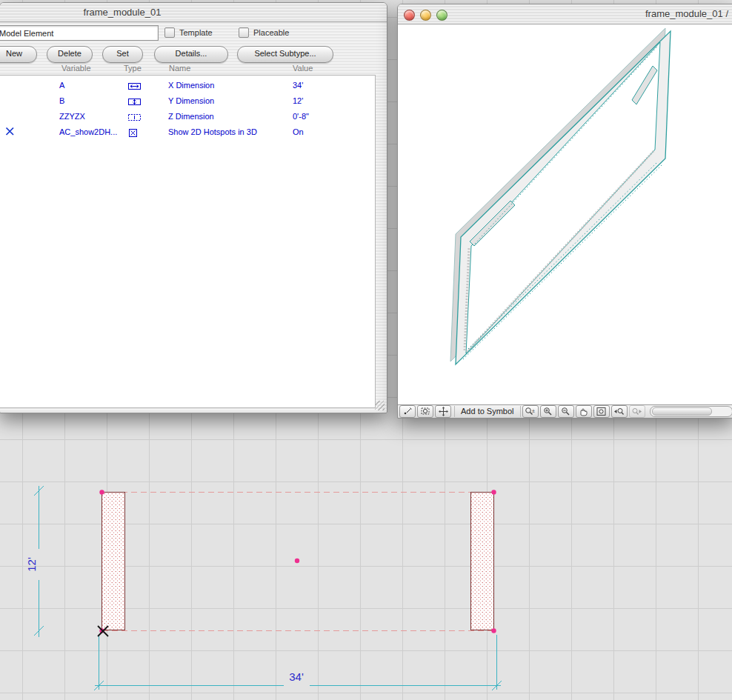 The height and width of the screenshot is (700, 732). What do you see at coordinates (196, 33) in the screenshot?
I see `template-checkbox-label: Template` at bounding box center [196, 33].